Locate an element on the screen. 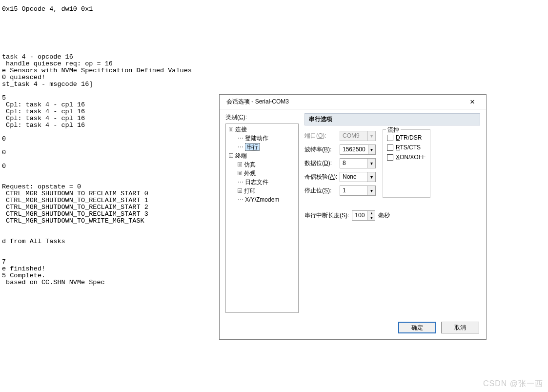  baud-label: 波特率(B): is located at coordinates (322, 149).